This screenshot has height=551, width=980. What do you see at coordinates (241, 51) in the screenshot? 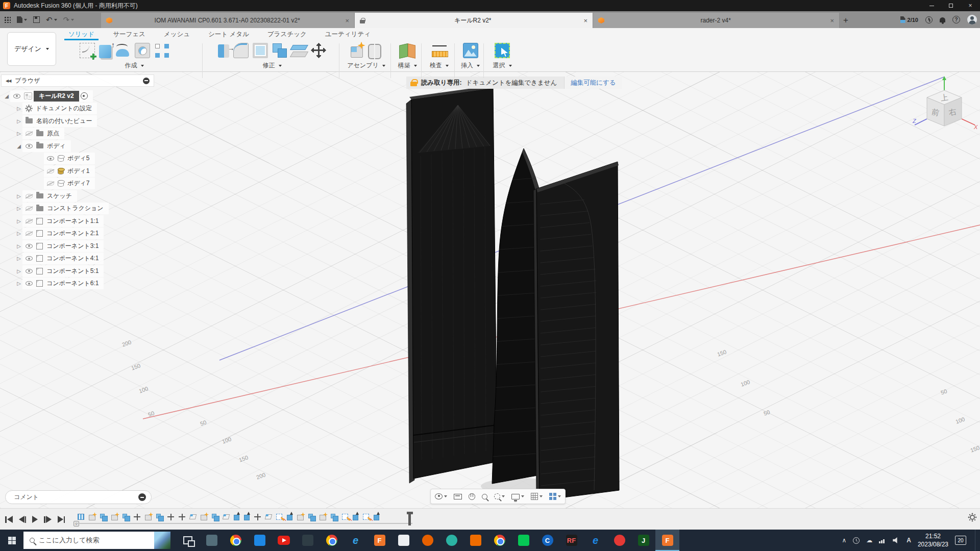
I see `fillet-tool-icon` at bounding box center [241, 51].